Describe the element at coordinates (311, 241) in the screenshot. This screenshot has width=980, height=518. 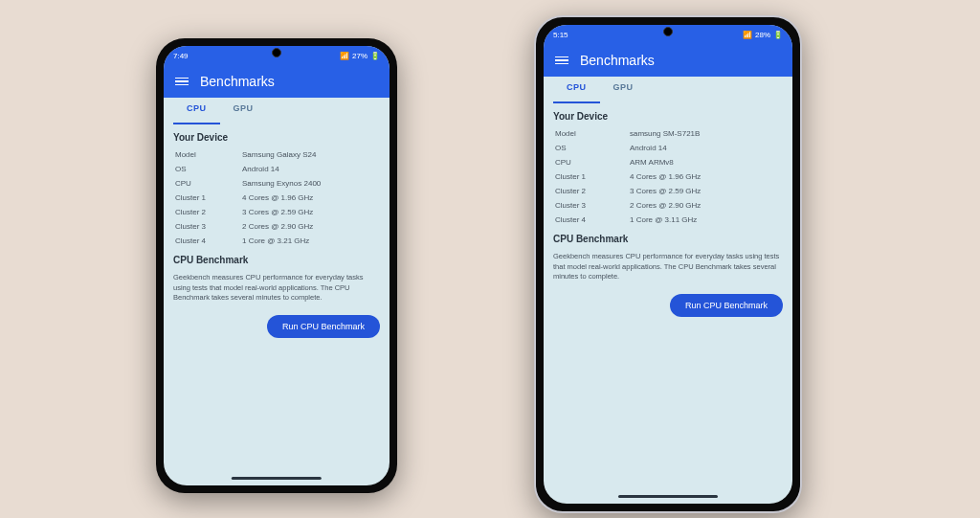
I see `spec-value: 1 Core @ 3.21 GHz` at that location.